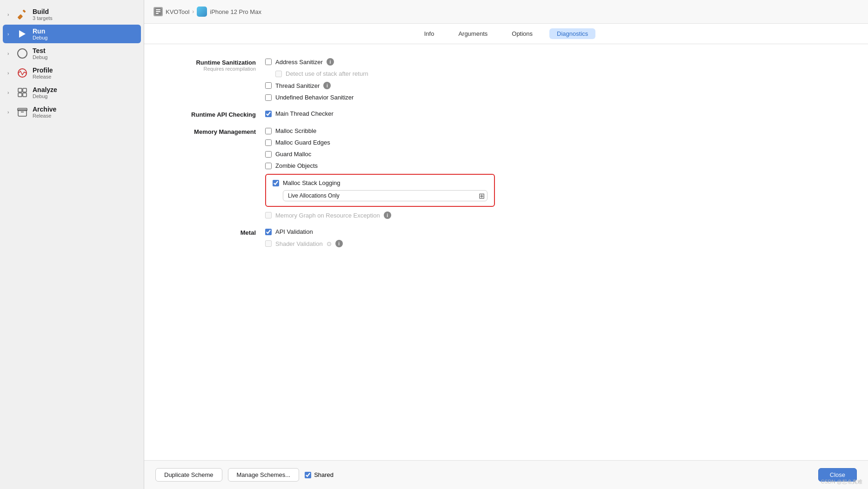 The width and height of the screenshot is (868, 489). I want to click on breadcrumb: KVOTool › iPhone 12 Pro Max, so click(207, 12).